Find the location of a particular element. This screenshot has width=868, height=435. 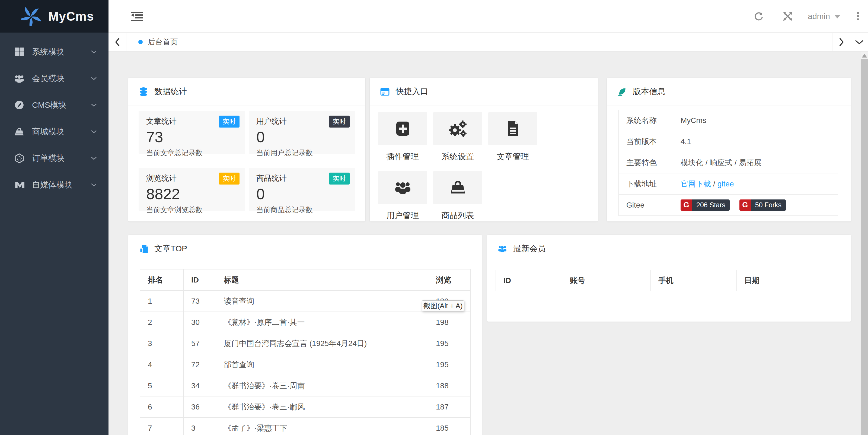

card-header: 版本信息 is located at coordinates (729, 92).